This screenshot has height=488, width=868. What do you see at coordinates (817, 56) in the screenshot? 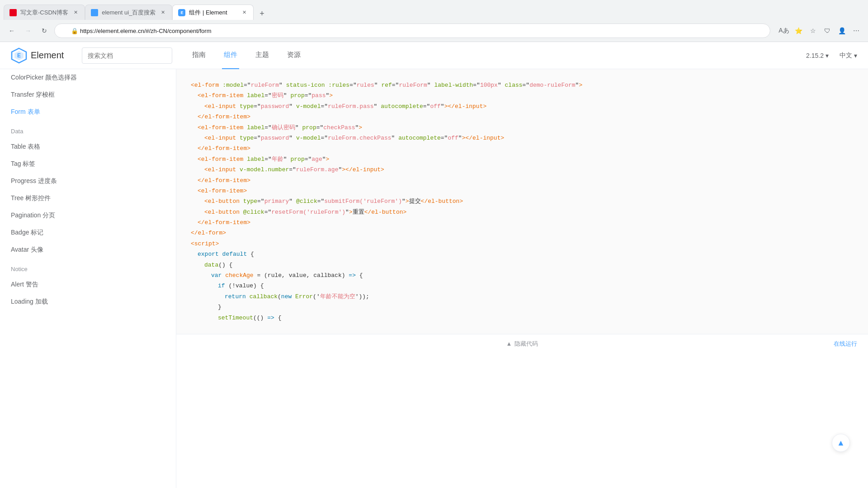
I see `version-selector: 2.15.2 ▾` at bounding box center [817, 56].